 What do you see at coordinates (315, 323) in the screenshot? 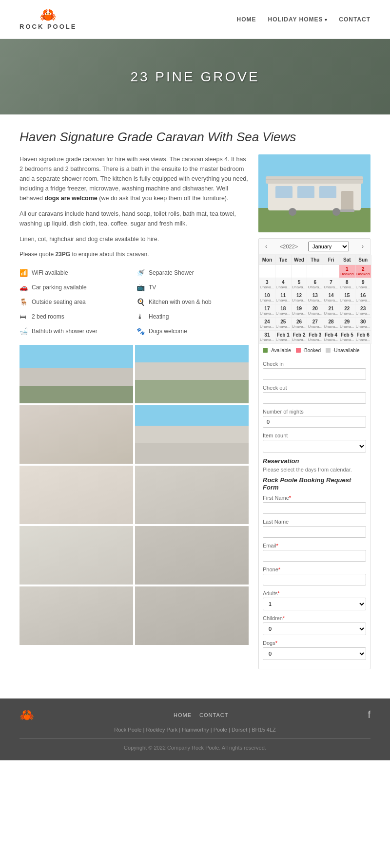
I see `cal-cell-r4-c3: 27Unava...` at bounding box center [315, 323].